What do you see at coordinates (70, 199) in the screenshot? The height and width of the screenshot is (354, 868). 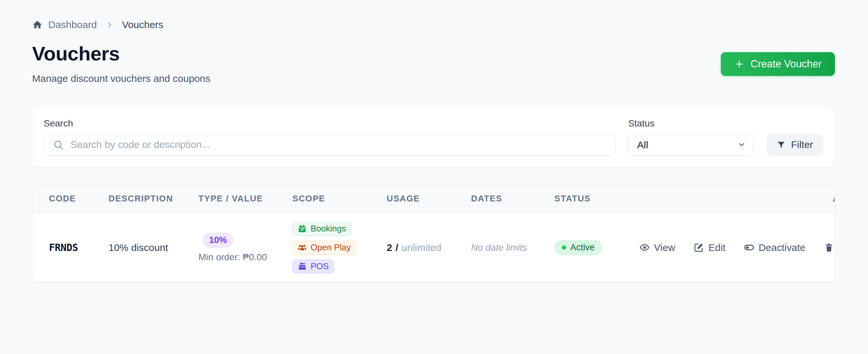 I see `column-header-code: CODE` at bounding box center [70, 199].